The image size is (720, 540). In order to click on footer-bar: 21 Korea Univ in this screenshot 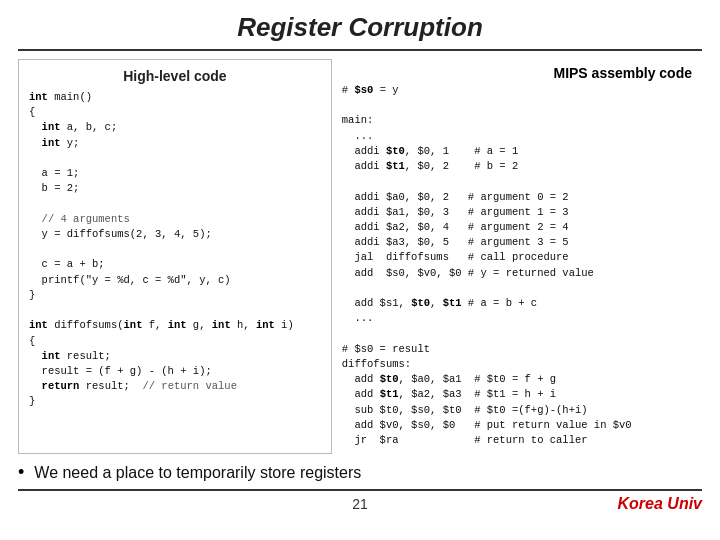, I will do `click(360, 501)`.